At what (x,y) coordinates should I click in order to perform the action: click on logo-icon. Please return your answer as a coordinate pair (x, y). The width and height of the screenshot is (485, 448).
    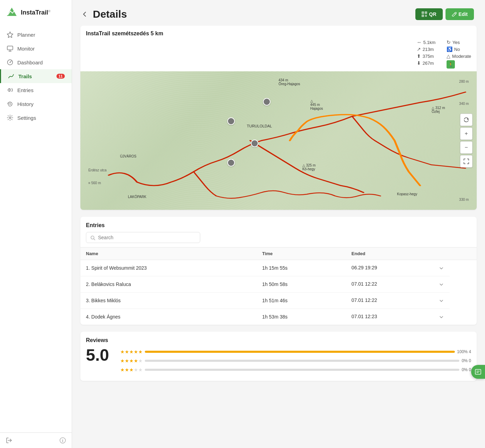
    Looking at the image, I should click on (12, 12).